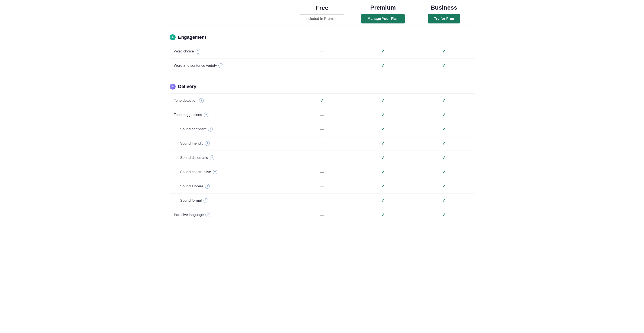 Image resolution: width=644 pixels, height=333 pixels. Describe the element at coordinates (188, 87) in the screenshot. I see `delivery-title: Delivery` at that location.